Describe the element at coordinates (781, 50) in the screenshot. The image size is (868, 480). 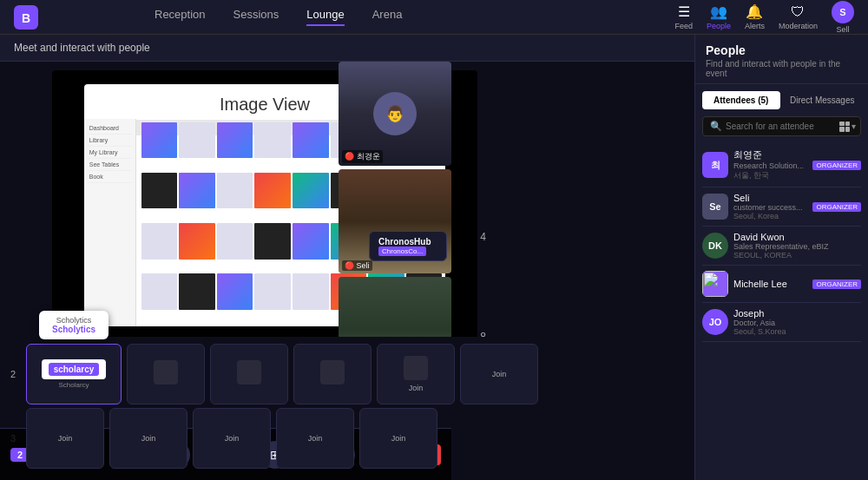
I see `people-title: People` at that location.